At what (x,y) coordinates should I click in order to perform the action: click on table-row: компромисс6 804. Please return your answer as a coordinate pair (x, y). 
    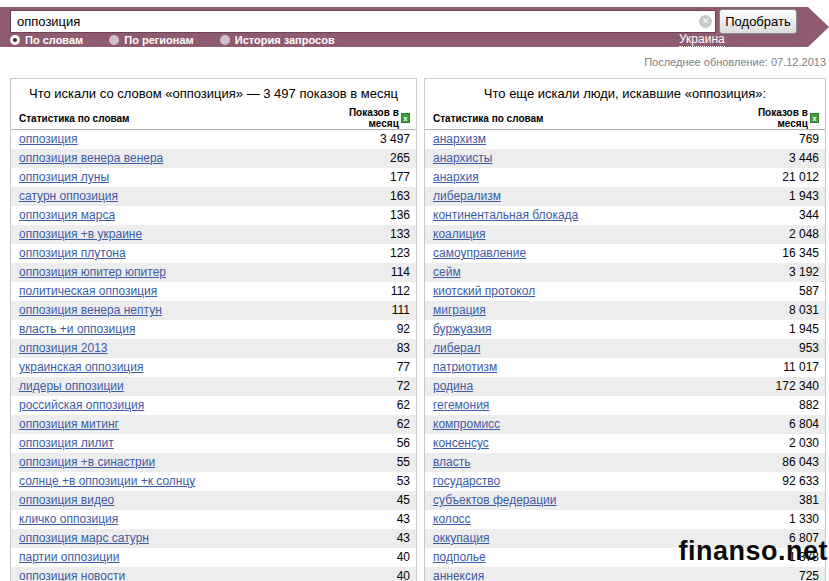
    Looking at the image, I should click on (625, 424).